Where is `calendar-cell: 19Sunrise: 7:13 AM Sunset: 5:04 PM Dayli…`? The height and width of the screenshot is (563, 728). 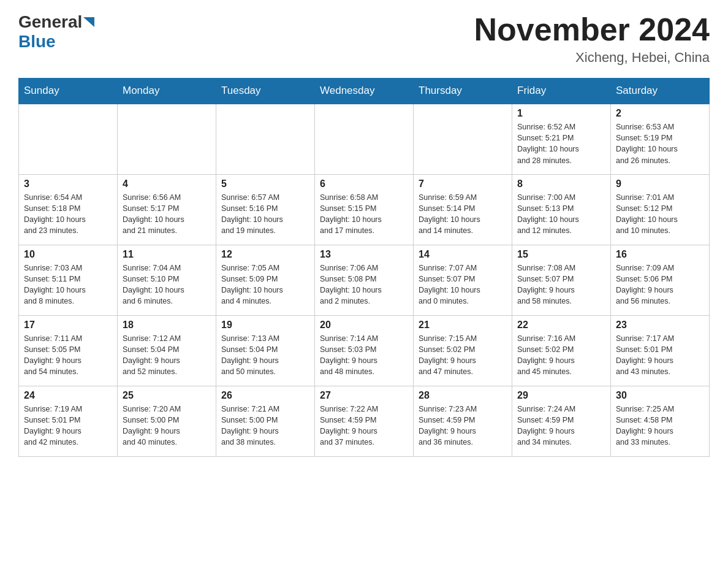 calendar-cell: 19Sunrise: 7:13 AM Sunset: 5:04 PM Dayli… is located at coordinates (266, 351).